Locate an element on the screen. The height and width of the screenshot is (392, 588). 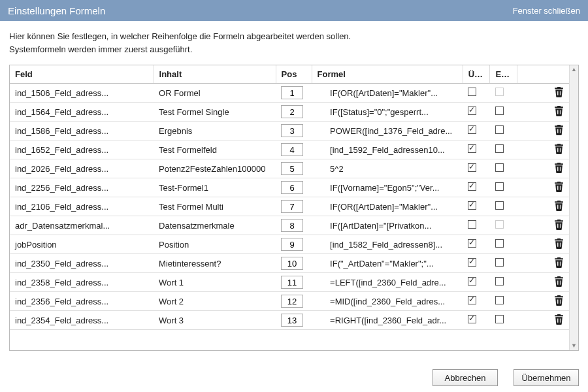
table-row: ind_1506_Feld_adress...OR FormelIF(OR([A… is located at coordinates (289, 93).